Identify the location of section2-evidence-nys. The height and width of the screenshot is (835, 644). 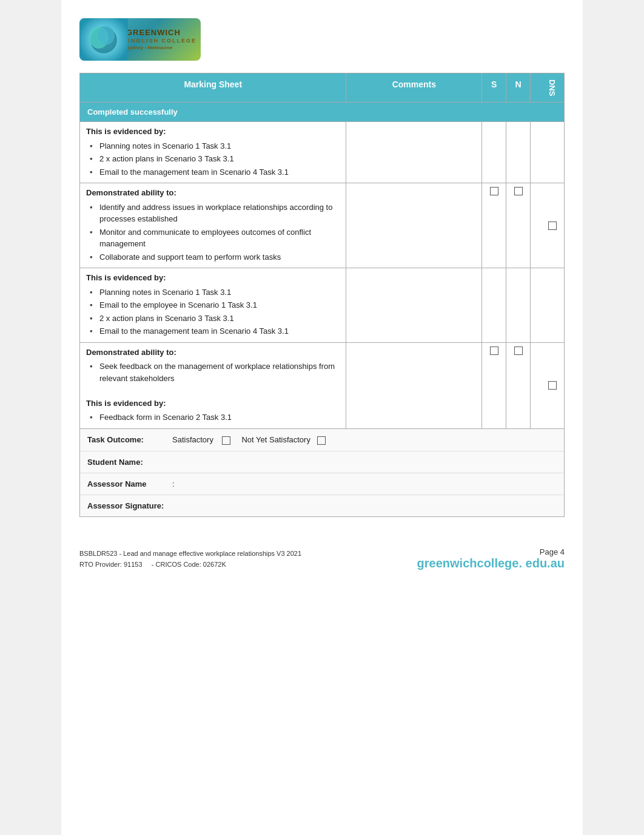
(518, 306).